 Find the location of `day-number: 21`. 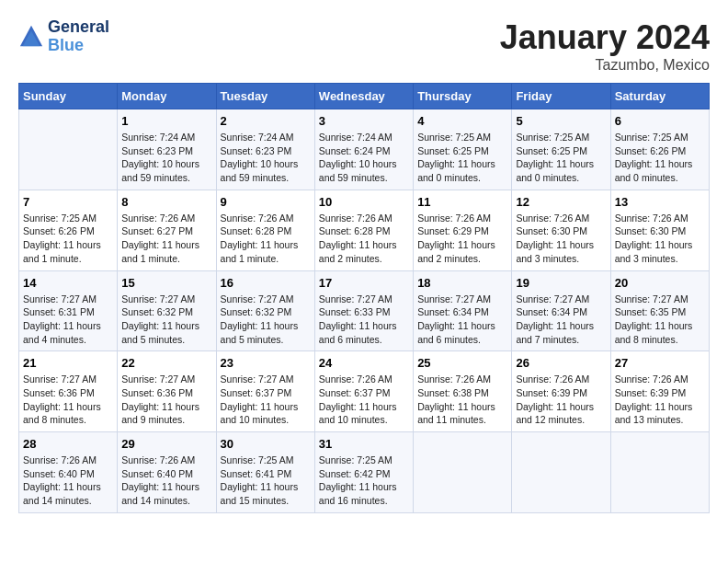

day-number: 21 is located at coordinates (68, 362).